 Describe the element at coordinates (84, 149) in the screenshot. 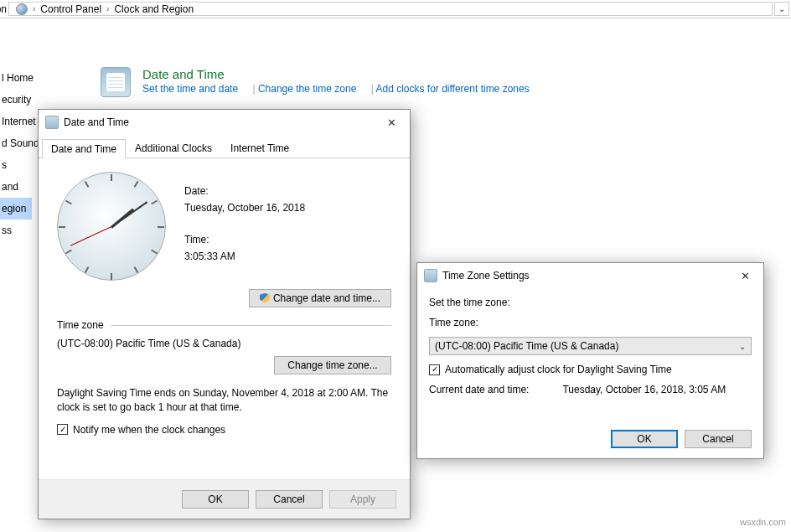

I see `tab-date-and-time: Date and Time` at that location.